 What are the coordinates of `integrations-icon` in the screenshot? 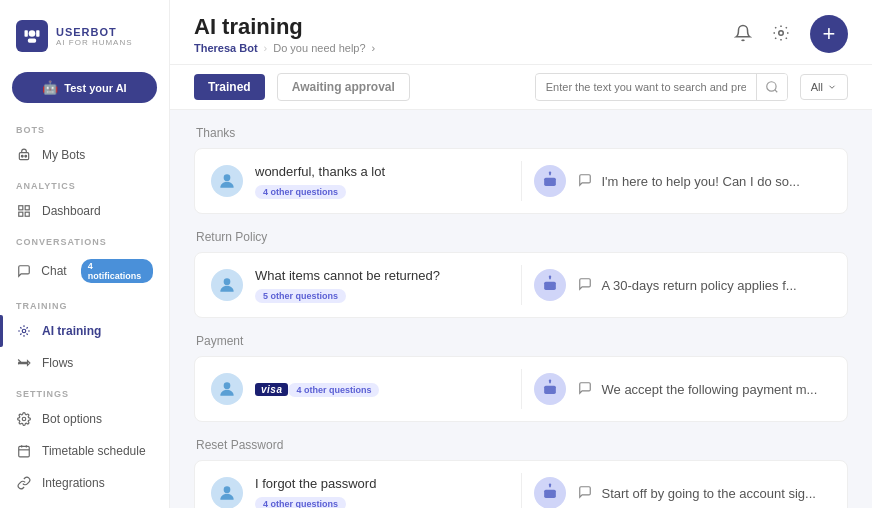 It's located at (24, 483).